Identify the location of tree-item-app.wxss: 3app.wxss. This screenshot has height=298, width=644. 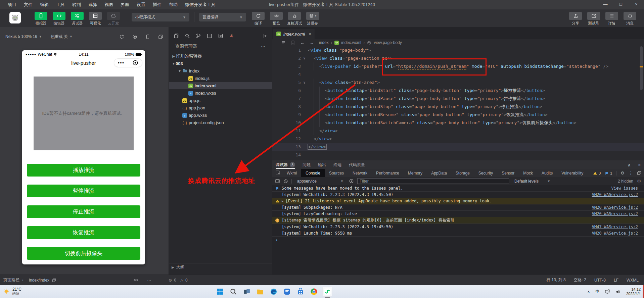
(220, 115).